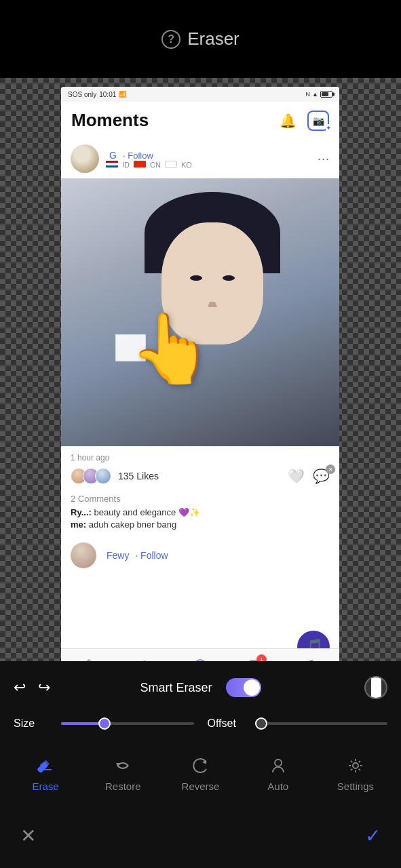 This screenshot has width=401, height=868. Describe the element at coordinates (201, 766) in the screenshot. I see `reverse-tool-icon` at that location.